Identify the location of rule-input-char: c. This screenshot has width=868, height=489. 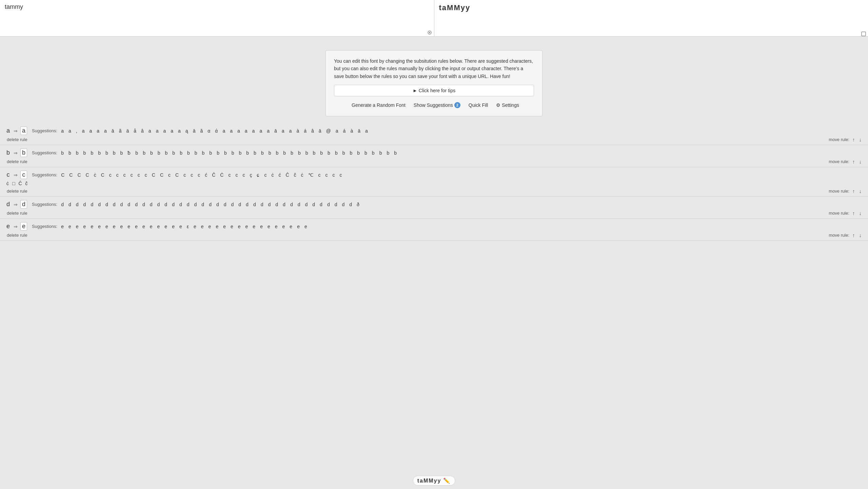
(8, 175).